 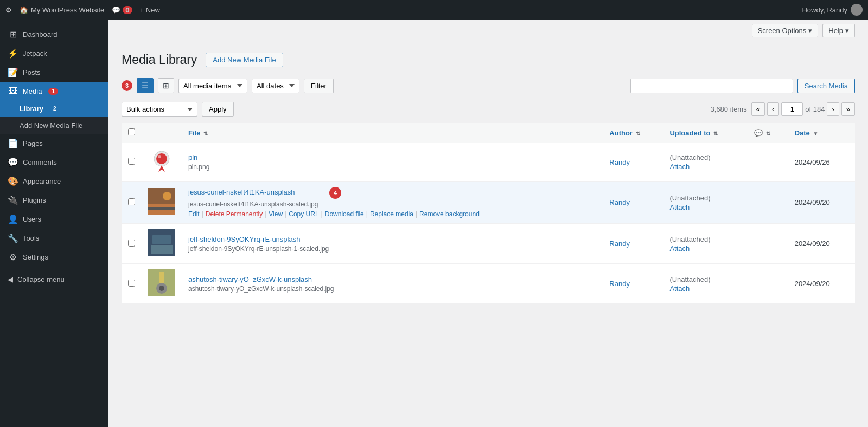 What do you see at coordinates (31, 73) in the screenshot?
I see `sidebar-label-posts: Posts` at bounding box center [31, 73].